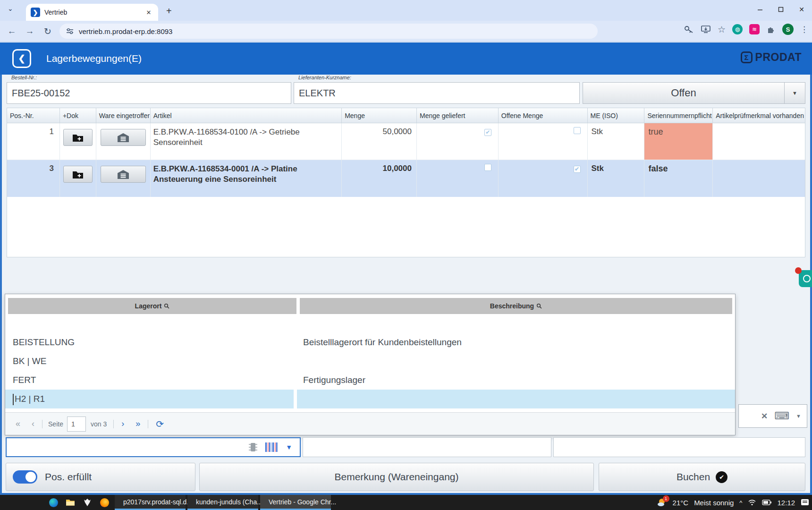 This screenshot has height=510, width=812. Describe the element at coordinates (679, 142) in the screenshot. I see `cell-seriennummernpflicht: true` at that location.